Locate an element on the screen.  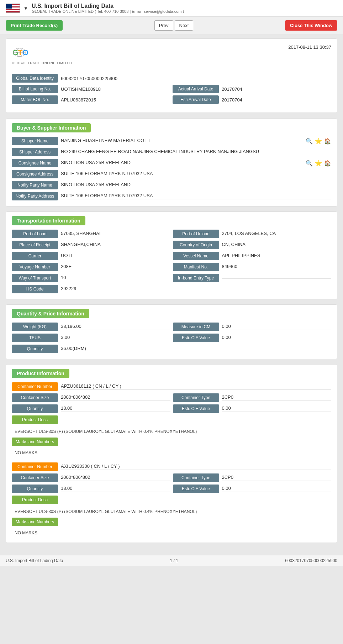
logo-area: G T O GLOBAL TRADE ONLINE LIMITED is located at coordinates (42, 55).